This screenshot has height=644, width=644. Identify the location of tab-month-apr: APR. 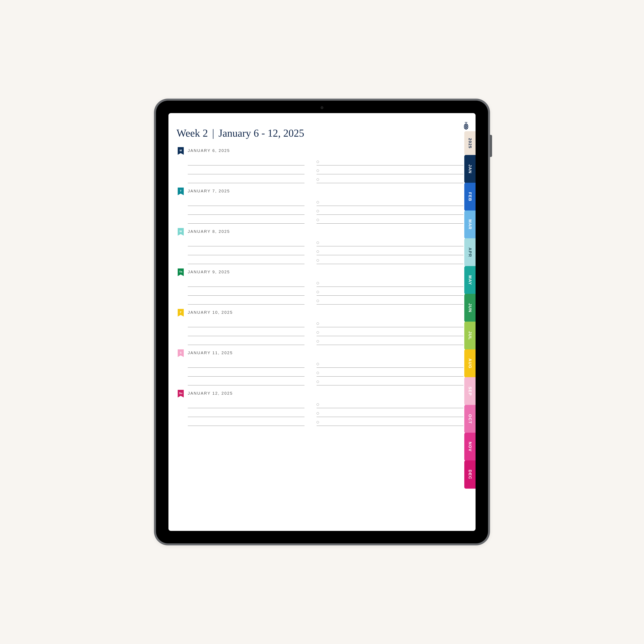
(470, 252).